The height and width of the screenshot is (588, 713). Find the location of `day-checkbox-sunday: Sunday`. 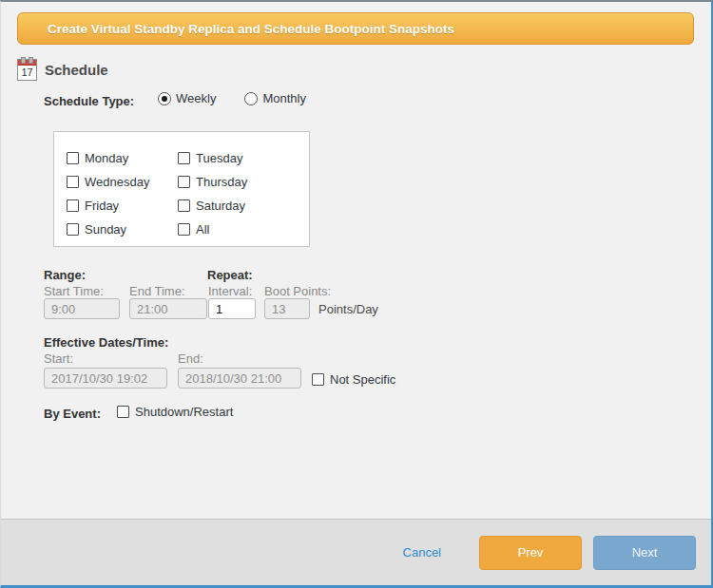

day-checkbox-sunday: Sunday is located at coordinates (122, 230).